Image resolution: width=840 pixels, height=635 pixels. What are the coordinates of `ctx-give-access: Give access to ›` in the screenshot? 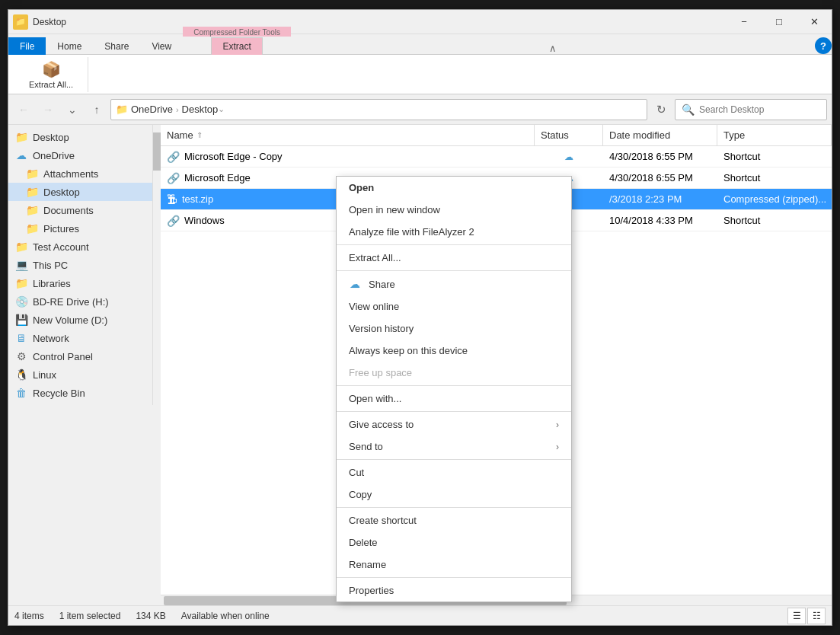 It's located at (454, 425).